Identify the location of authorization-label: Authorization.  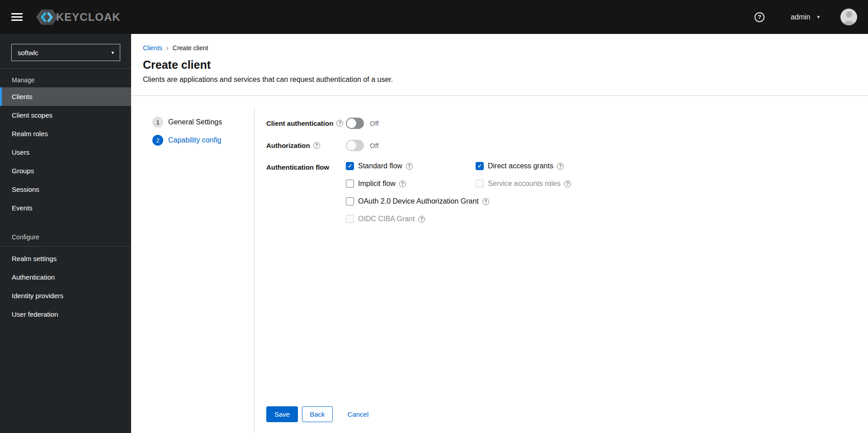
(288, 146).